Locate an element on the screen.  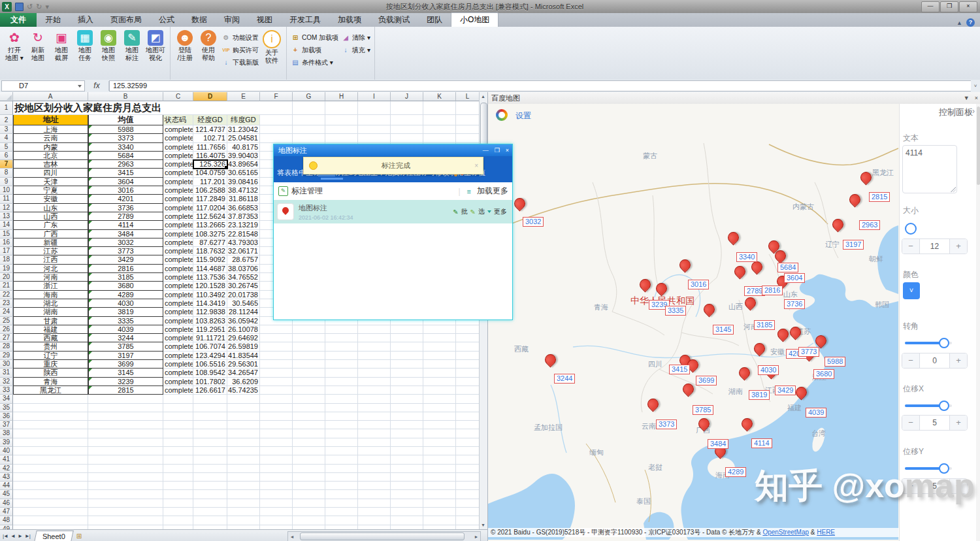
next-sheet-button: ► is located at coordinates (20, 536).